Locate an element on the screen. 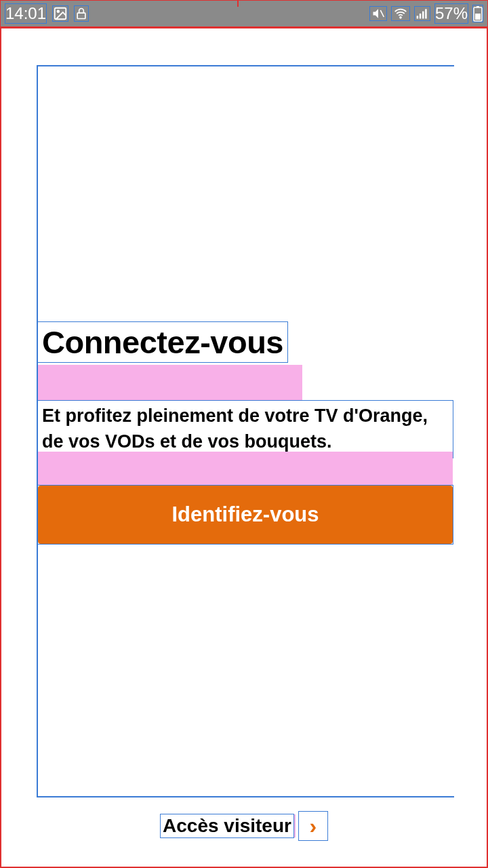 This screenshot has height=868, width=488. wifi-icon is located at coordinates (401, 14).